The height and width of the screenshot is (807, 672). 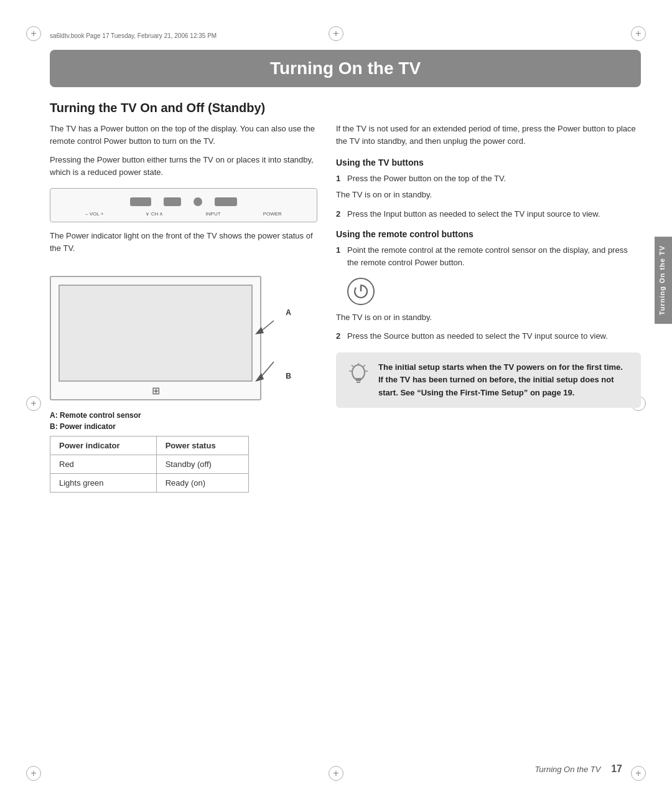 What do you see at coordinates (156, 391) in the screenshot?
I see `ir-symbol: ⊞` at bounding box center [156, 391].